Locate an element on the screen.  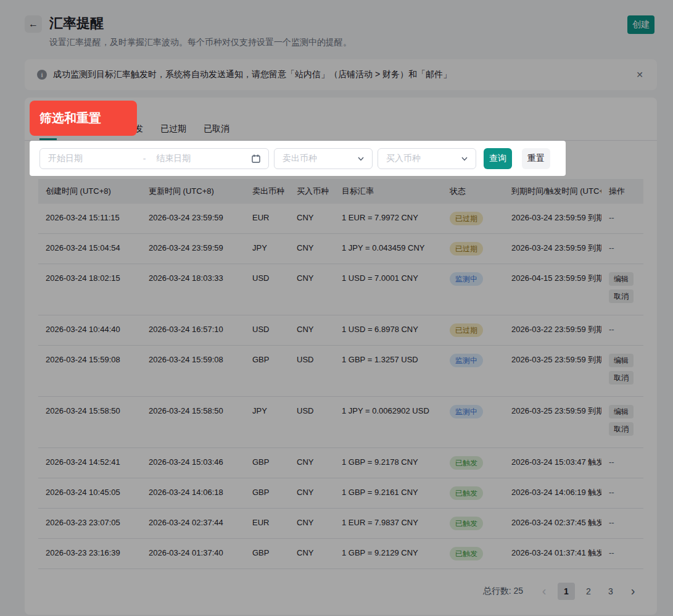
filter-bar: 开始日期 - 结束日期 卖出币种 买入币种 is located at coordinates (297, 158).